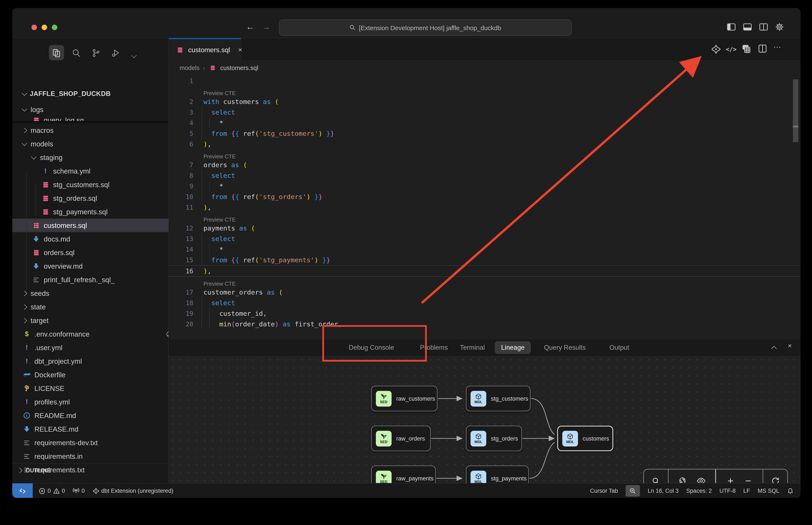 This screenshot has width=812, height=525. What do you see at coordinates (498, 399) in the screenshot?
I see `lineage-node-stg_customers: MDLstg_customers` at bounding box center [498, 399].